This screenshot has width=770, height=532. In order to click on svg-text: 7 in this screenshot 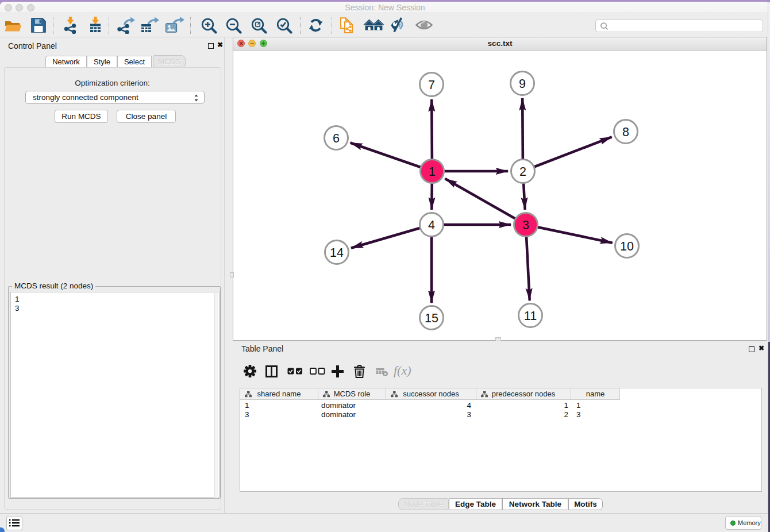, I will do `click(432, 85)`.